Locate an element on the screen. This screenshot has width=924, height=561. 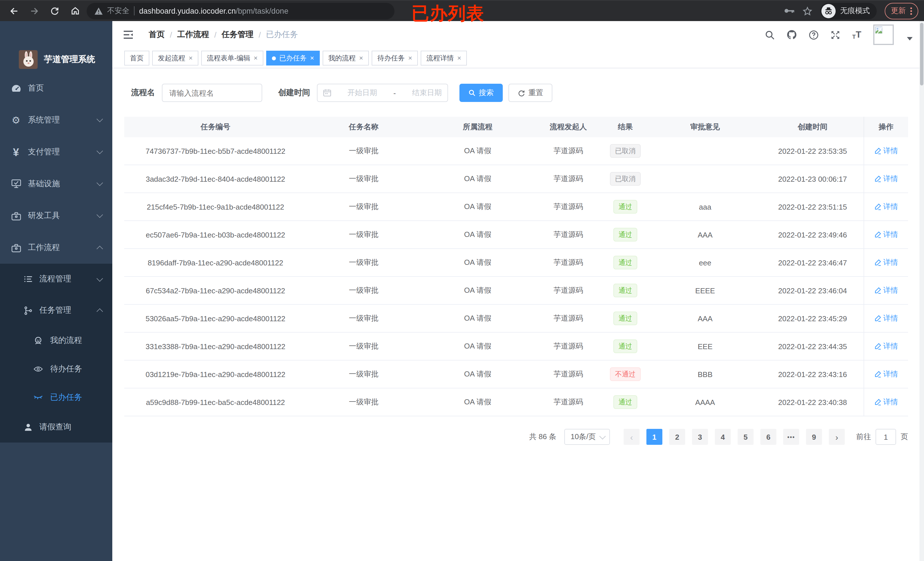
date-range-picker: 开始日期 - 结束日期 is located at coordinates (382, 93).